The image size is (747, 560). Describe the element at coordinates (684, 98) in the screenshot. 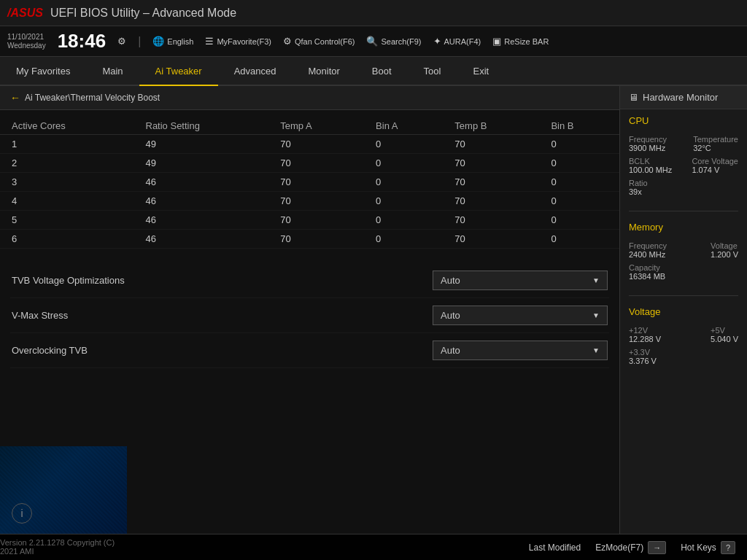

I see `hw-monitor-title: 🖥 Hardware Monitor` at that location.